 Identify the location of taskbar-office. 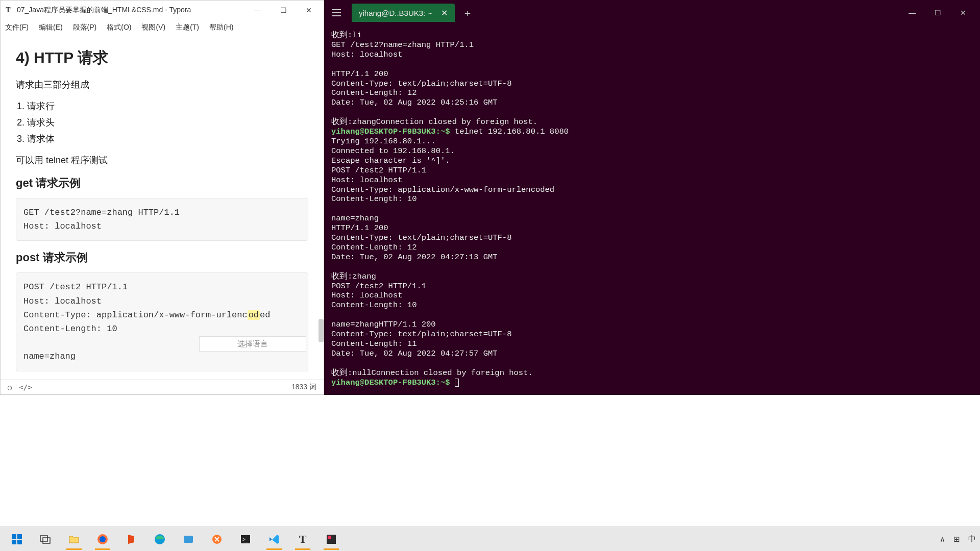
(131, 539).